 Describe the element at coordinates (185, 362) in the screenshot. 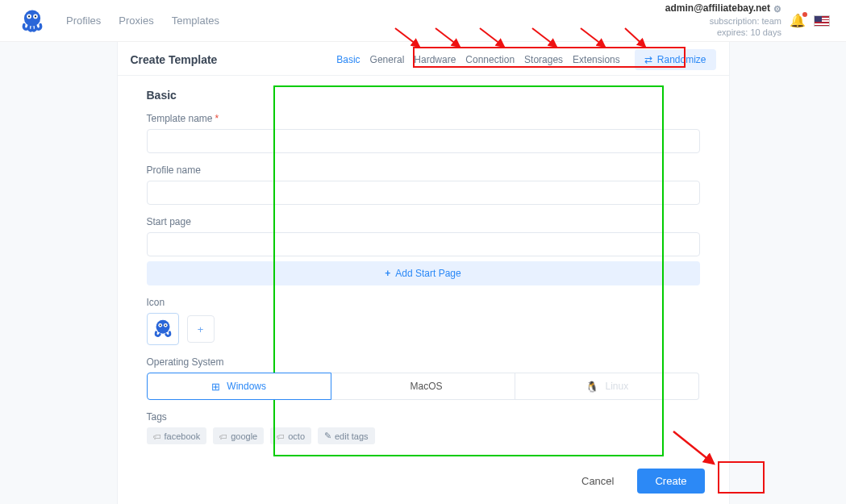

I see `os-label: Operating System` at that location.